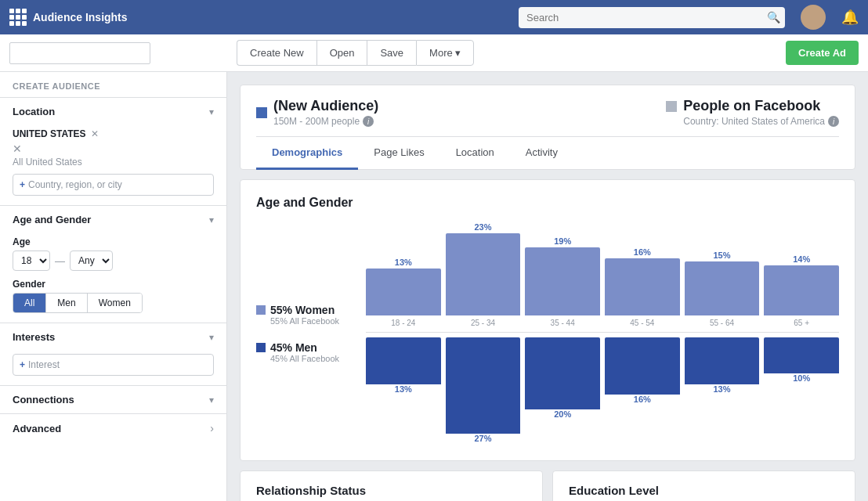  I want to click on age-dash: —, so click(60, 261).